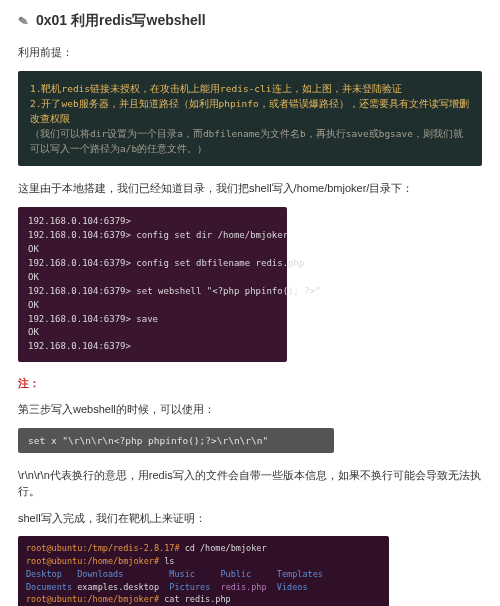  What do you see at coordinates (176, 440) in the screenshot?
I see `code-snippet: set x "\r\n\r\n<?php phpinfo();?>\r\n\r\…` at bounding box center [176, 440].